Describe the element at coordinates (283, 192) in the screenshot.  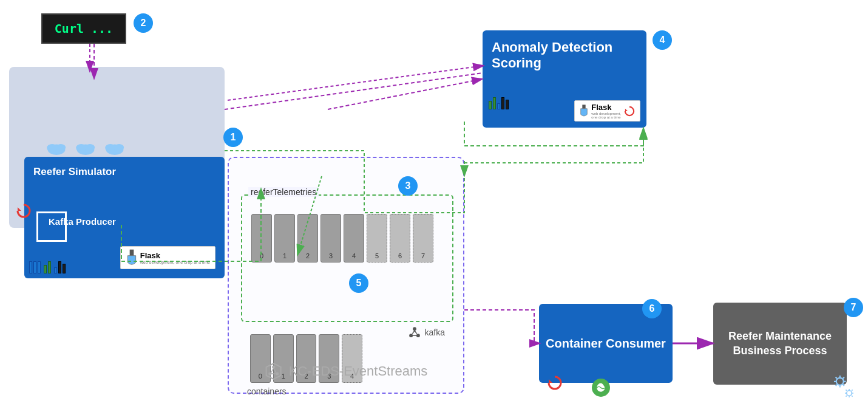
I see `reefer-telemetries-label: reeferTelemetries` at that location.